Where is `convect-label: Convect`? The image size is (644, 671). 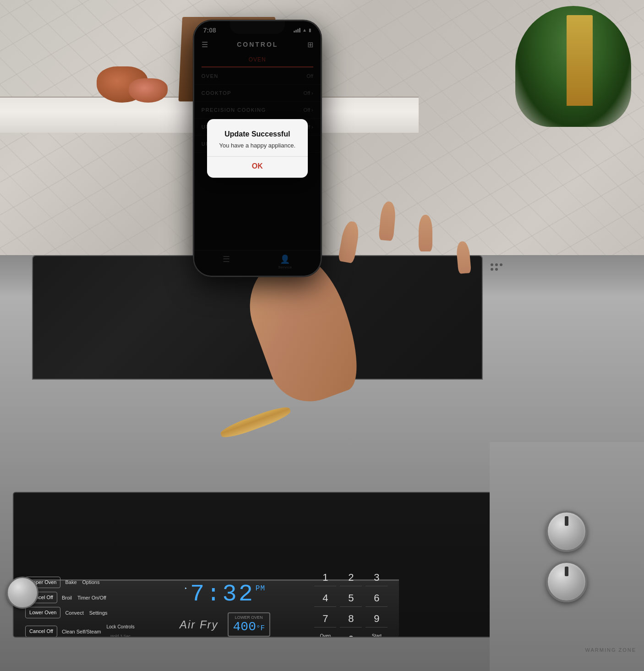
convect-label: Convect is located at coordinates (74, 613).